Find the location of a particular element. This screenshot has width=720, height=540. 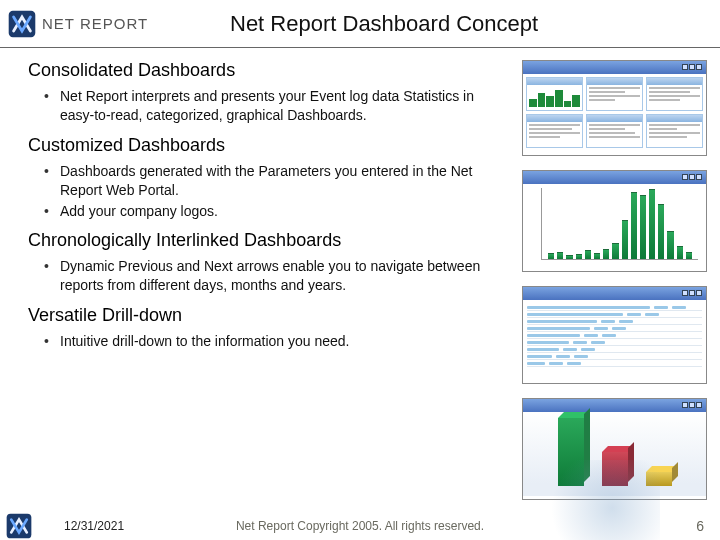

footer-copyright: Net Report Copyright 2005. All rights re… is located at coordinates (360, 526).